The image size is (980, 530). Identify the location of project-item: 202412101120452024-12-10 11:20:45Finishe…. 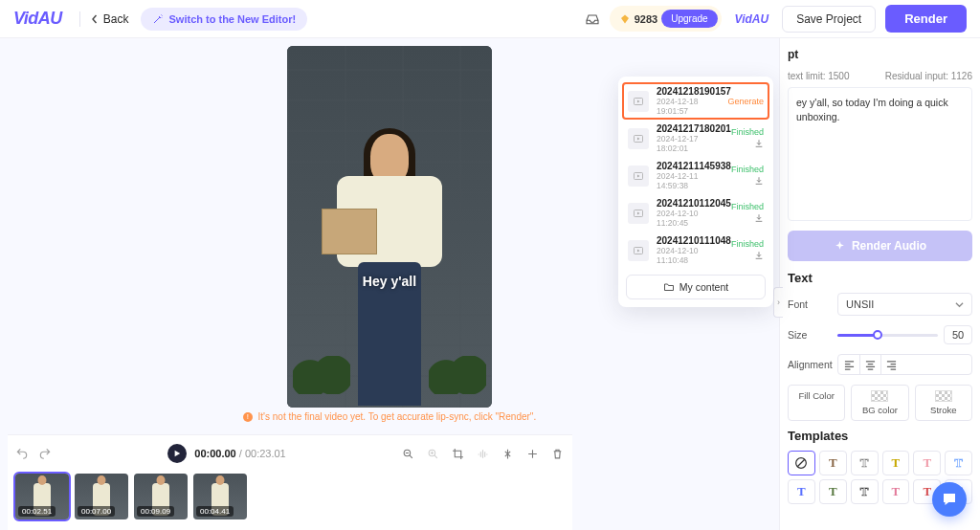
(696, 212).